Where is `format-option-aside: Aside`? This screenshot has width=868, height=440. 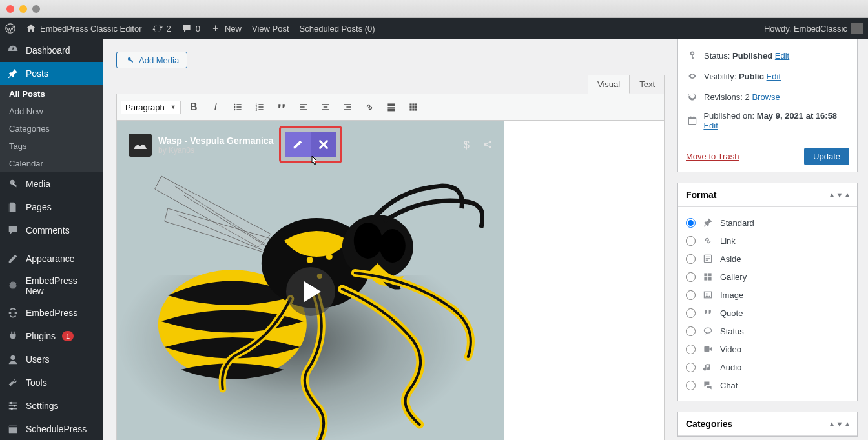 format-option-aside: Aside is located at coordinates (767, 259).